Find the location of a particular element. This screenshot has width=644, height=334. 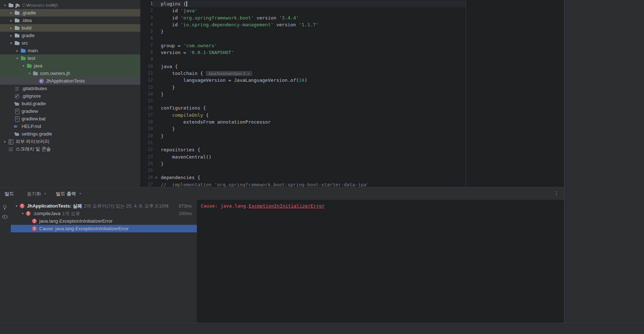

file-icon is located at coordinates (17, 119).